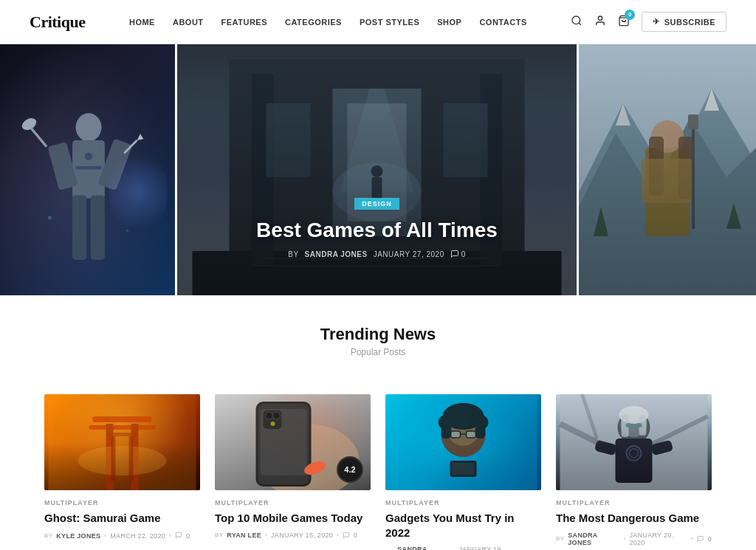 The image size is (756, 550). Describe the element at coordinates (313, 22) in the screenshot. I see `nav-categories: Categories` at that location.